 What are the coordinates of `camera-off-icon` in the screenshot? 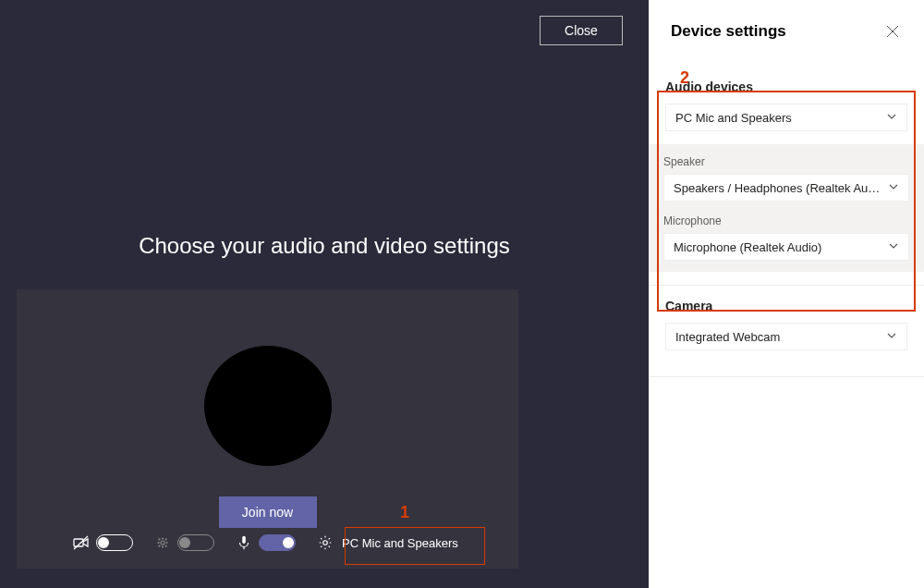 It's located at (81, 543).